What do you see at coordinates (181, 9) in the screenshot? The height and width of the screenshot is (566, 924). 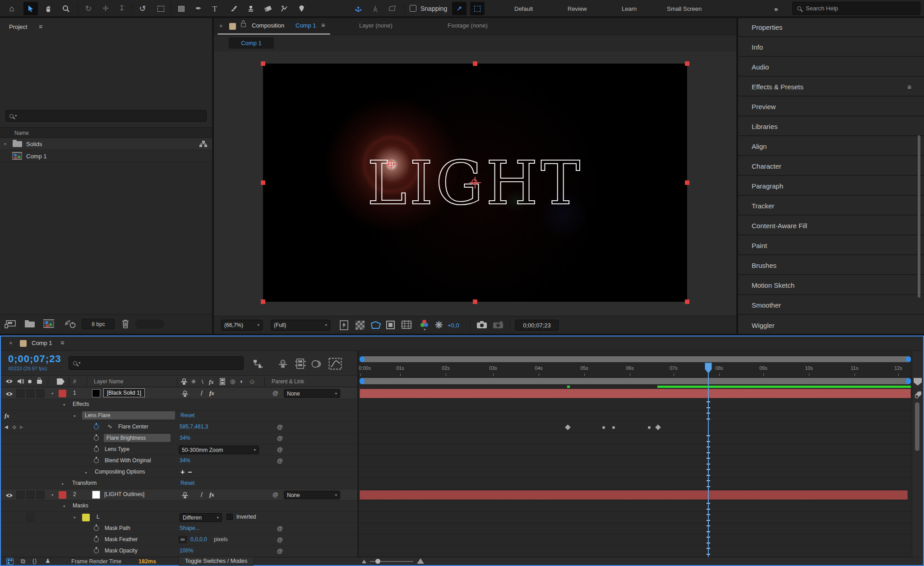 I see `shape-tool-button` at bounding box center [181, 9].